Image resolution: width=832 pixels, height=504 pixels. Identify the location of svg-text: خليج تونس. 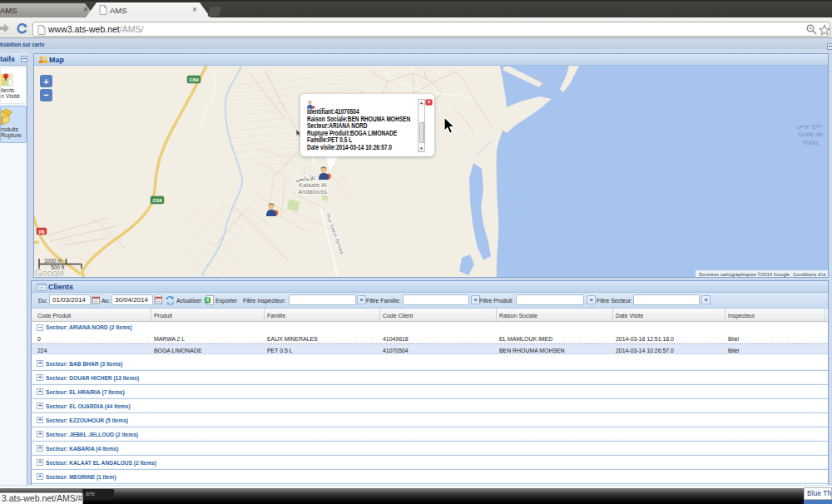
(810, 126).